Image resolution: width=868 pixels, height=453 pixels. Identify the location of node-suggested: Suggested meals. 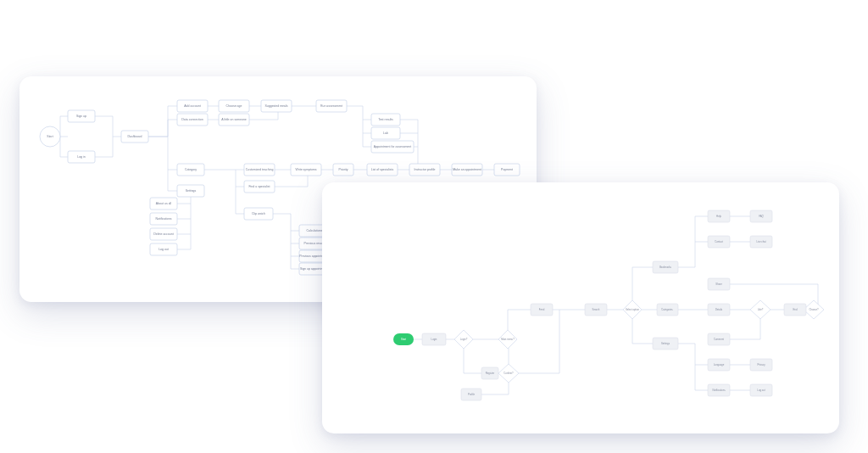
(276, 106).